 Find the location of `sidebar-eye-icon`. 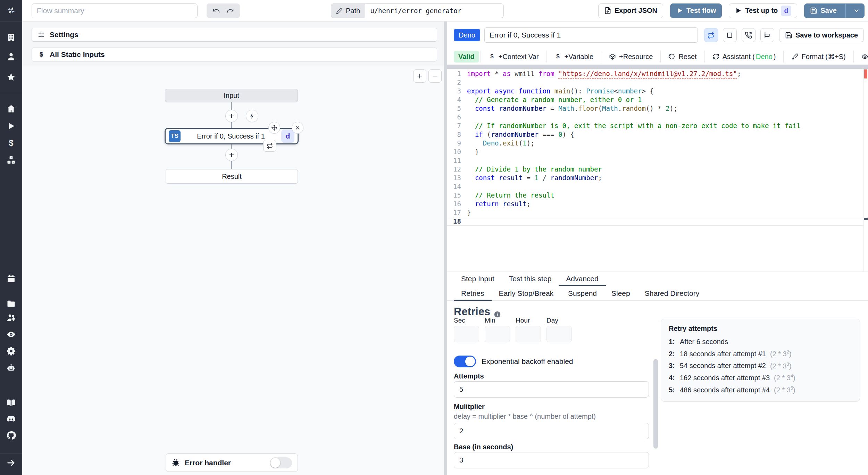

sidebar-eye-icon is located at coordinates (11, 334).